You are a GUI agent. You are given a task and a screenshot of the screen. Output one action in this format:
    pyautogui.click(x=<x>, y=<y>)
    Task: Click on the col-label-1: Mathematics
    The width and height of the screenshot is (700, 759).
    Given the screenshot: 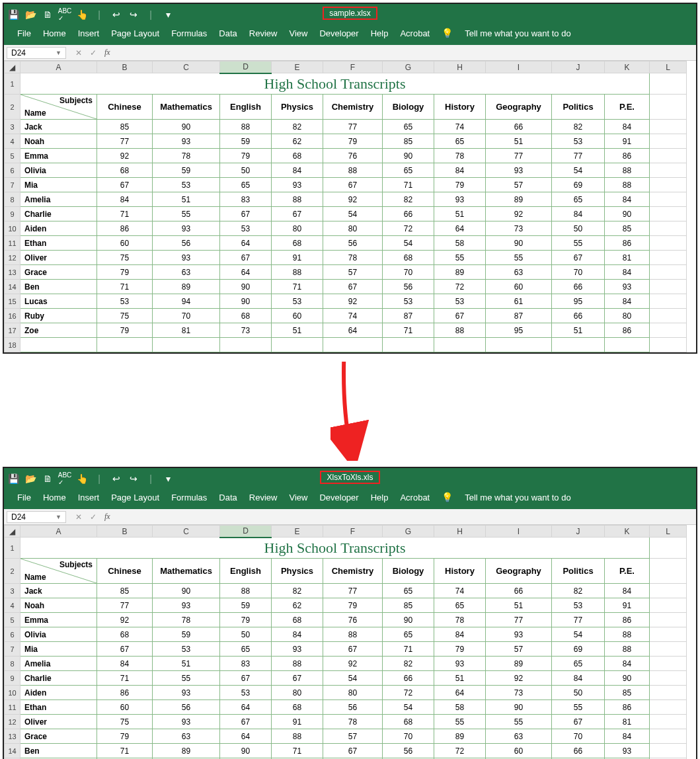 What is the action you would take?
    pyautogui.click(x=186, y=107)
    